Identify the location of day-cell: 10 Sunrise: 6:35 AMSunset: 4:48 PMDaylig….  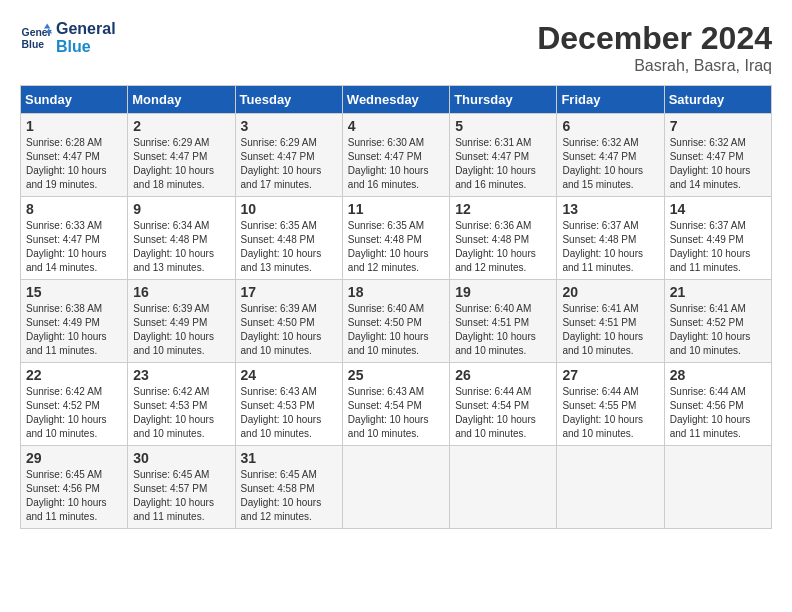
(288, 238).